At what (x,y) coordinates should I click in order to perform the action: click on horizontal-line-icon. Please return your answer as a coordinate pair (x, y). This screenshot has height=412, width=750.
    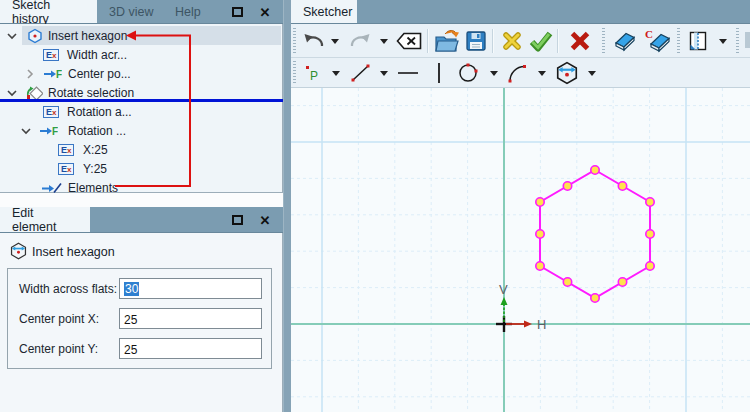
    Looking at the image, I should click on (408, 73).